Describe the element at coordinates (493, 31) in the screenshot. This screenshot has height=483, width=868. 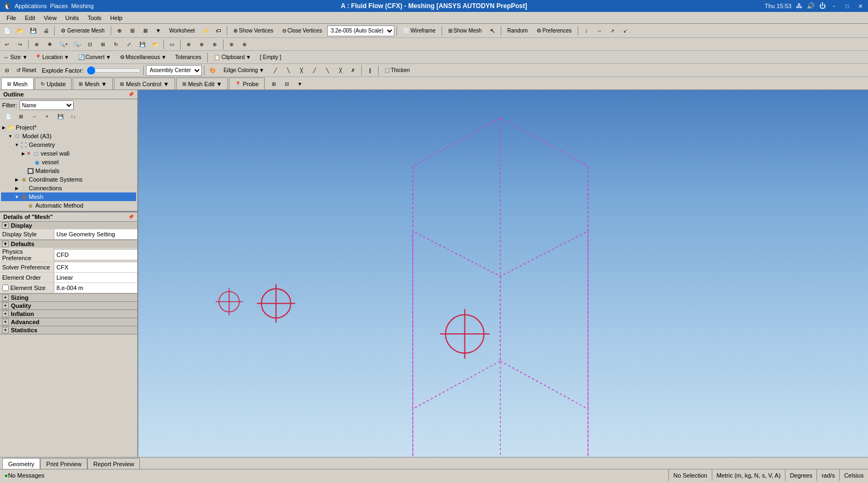
I see `cursor-btn: ↖` at that location.